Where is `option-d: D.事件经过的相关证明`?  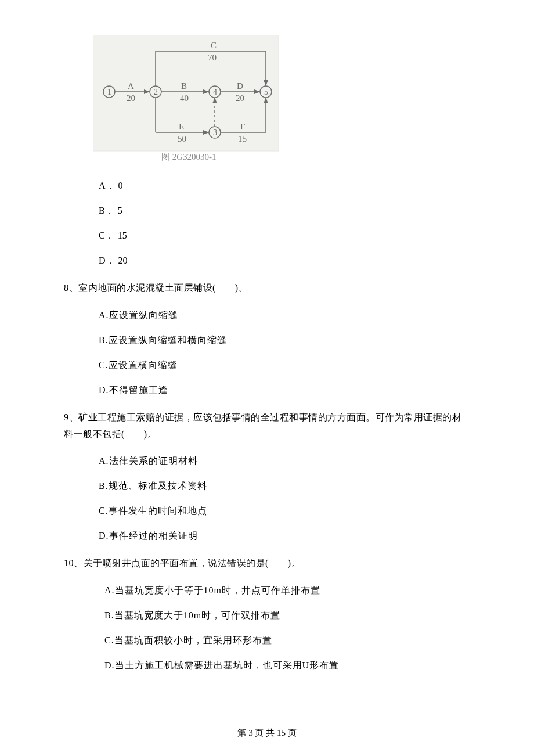
option-d: D.事件经过的相关证明 is located at coordinates (284, 537).